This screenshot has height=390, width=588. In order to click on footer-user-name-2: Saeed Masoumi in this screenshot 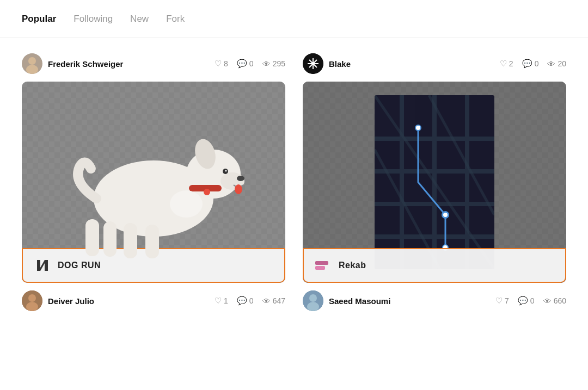, I will do `click(359, 301)`.